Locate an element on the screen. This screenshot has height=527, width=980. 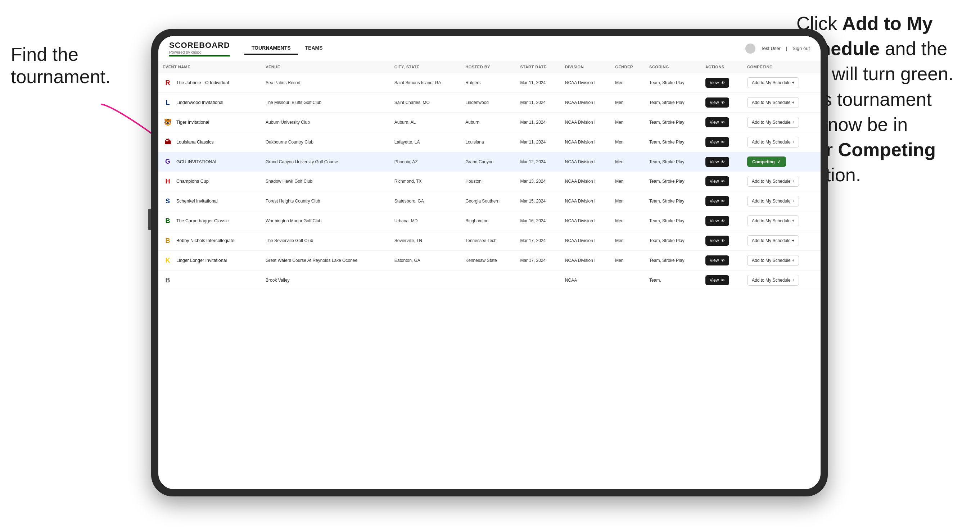
tab-tournaments: TOURNAMENTS is located at coordinates (271, 49).